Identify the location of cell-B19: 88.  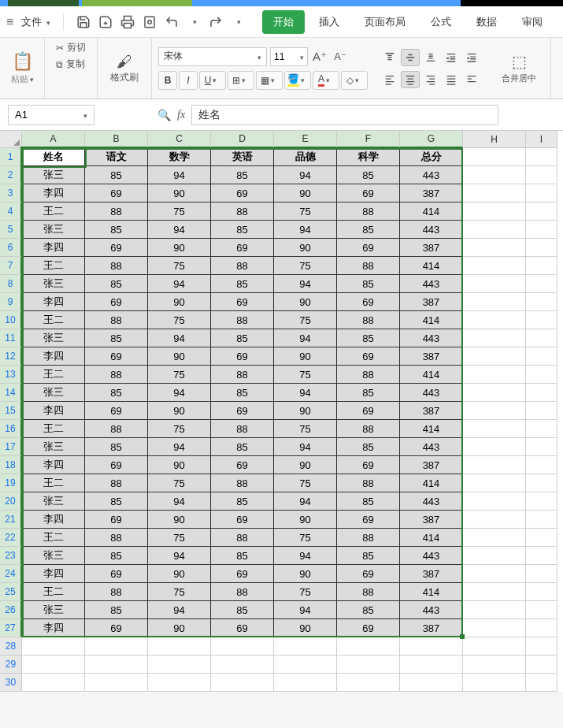
(117, 484).